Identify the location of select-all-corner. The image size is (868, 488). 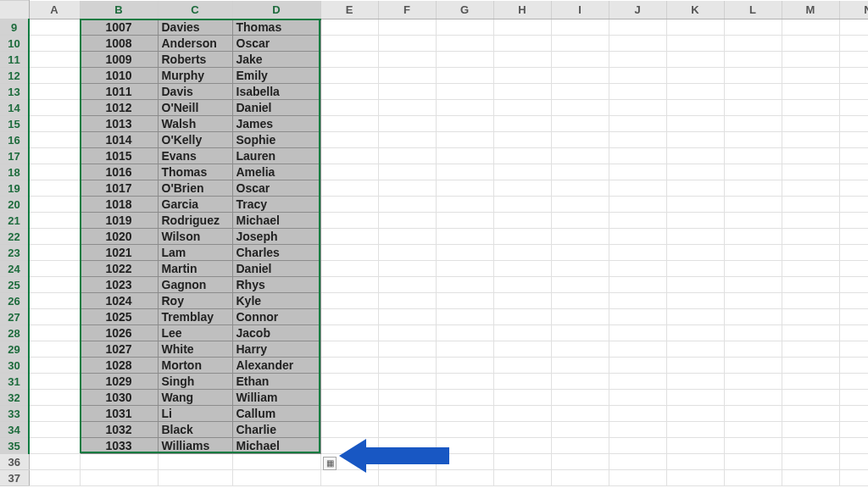
(14, 10).